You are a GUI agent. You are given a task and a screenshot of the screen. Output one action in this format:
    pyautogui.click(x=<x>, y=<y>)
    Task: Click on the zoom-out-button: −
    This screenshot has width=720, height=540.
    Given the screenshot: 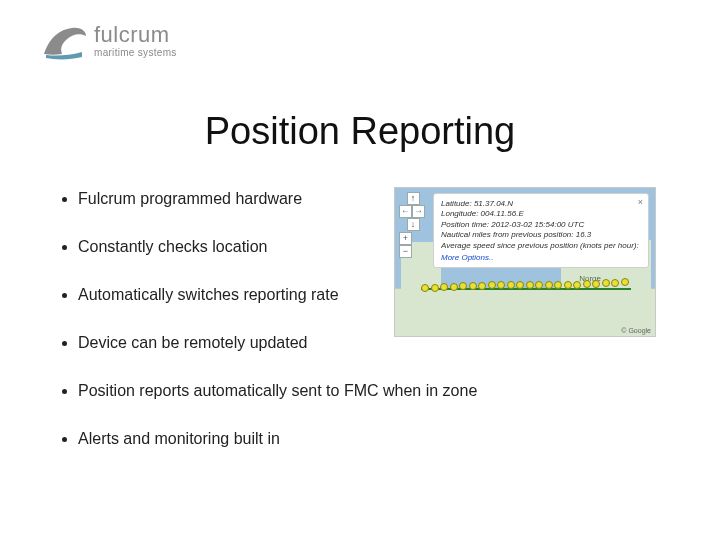 What is the action you would take?
    pyautogui.click(x=406, y=252)
    